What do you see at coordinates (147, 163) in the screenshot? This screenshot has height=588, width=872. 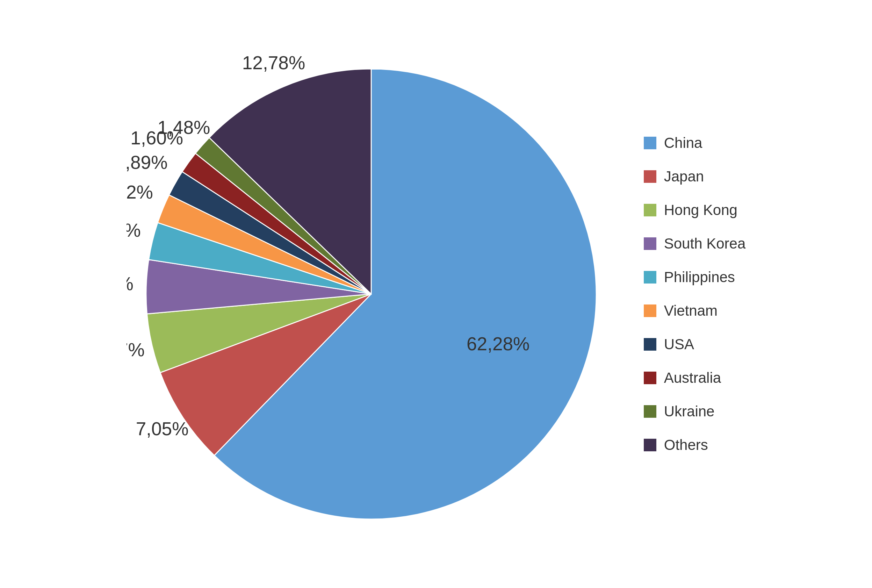 I see `svg-text: 1,89%` at bounding box center [147, 163].